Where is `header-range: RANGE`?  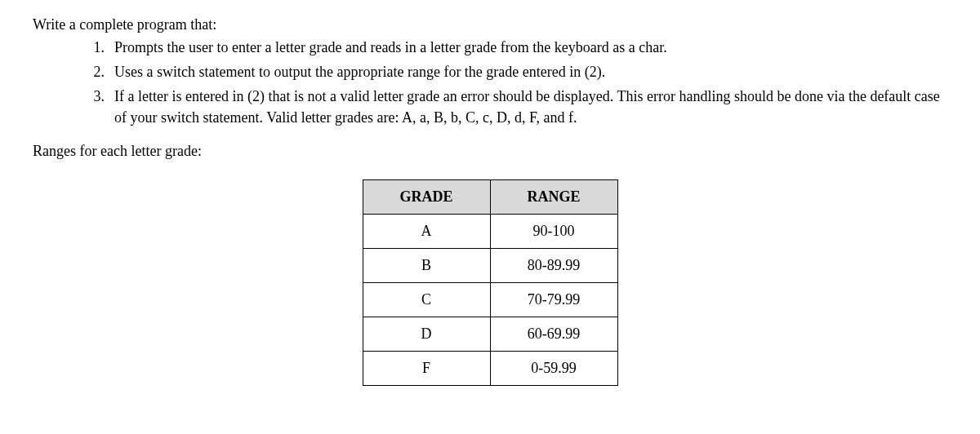 header-range: RANGE is located at coordinates (554, 197).